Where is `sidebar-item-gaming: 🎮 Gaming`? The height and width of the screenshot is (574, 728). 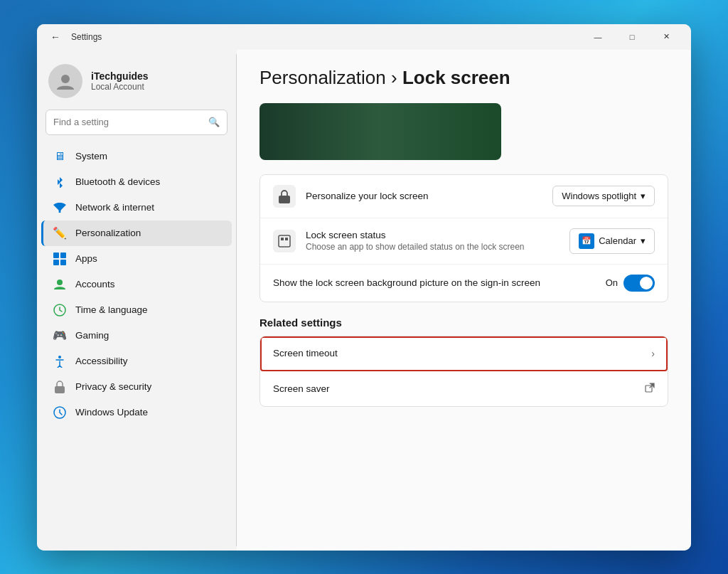 sidebar-item-gaming: 🎮 Gaming is located at coordinates (136, 336).